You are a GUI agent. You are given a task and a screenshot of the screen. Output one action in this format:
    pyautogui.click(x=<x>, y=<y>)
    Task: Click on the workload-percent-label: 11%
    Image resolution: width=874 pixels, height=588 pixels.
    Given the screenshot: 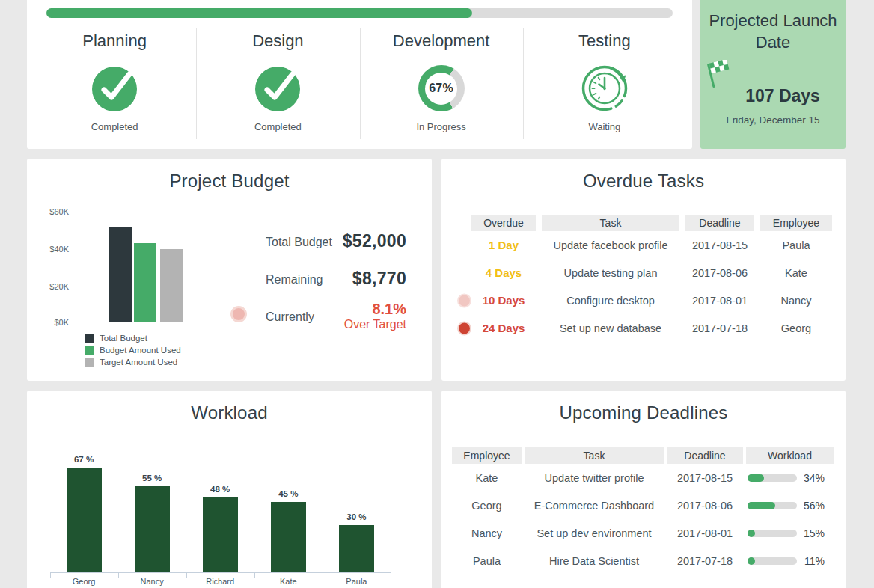 What is the action you would take?
    pyautogui.click(x=814, y=561)
    